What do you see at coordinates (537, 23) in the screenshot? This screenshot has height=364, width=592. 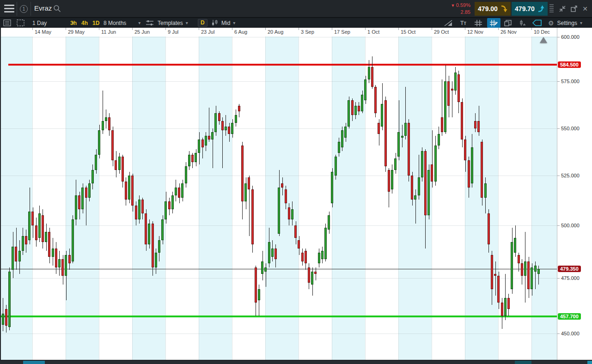 I see `label-tool-icon` at bounding box center [537, 23].